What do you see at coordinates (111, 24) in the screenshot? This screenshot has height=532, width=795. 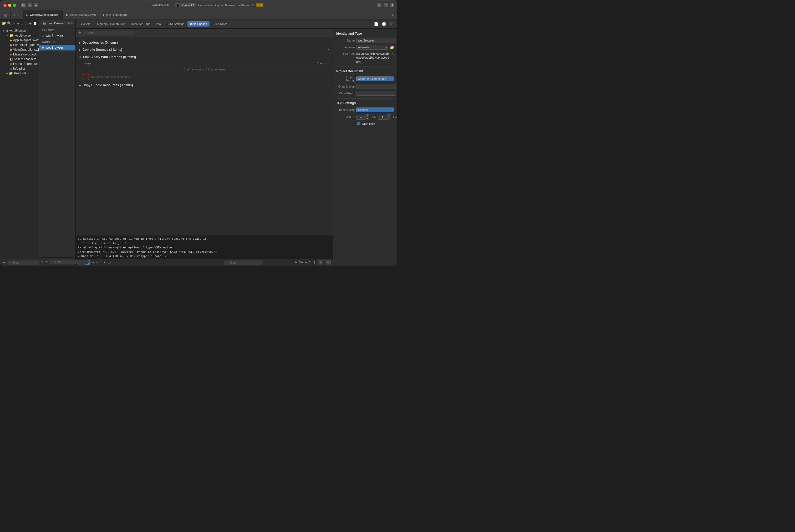 I see `tab-signing: Signing & Capabilities` at bounding box center [111, 24].